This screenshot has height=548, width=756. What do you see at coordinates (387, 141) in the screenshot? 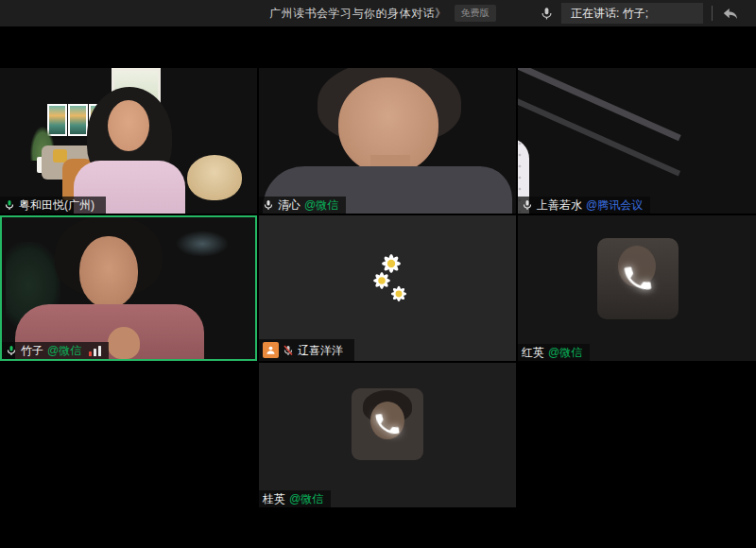
I see `video-tile-qingxin: 清心@微信` at bounding box center [387, 141].